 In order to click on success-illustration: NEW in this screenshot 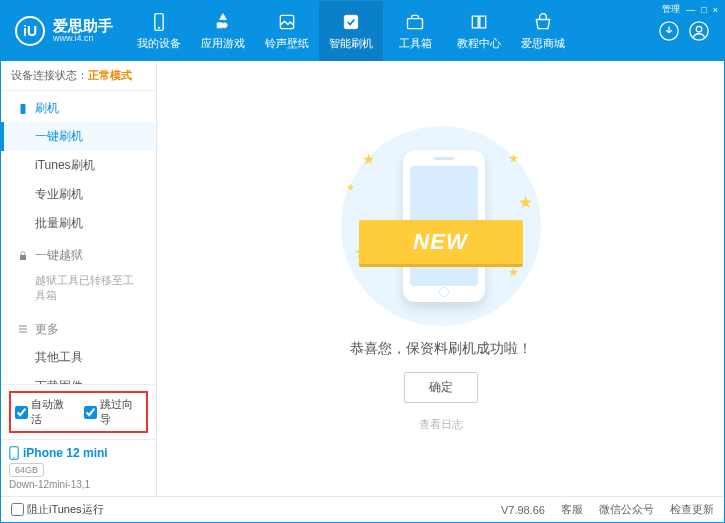, I will do `click(441, 226)`.